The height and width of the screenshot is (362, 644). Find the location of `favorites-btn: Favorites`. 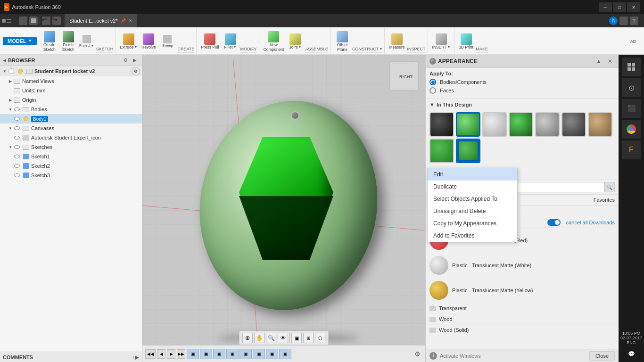

favorites-btn: Favorites is located at coordinates (604, 200).